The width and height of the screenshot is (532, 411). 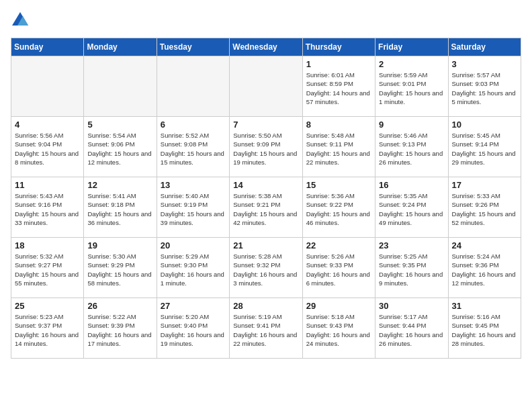 I want to click on day-number: 3, so click(x=485, y=64).